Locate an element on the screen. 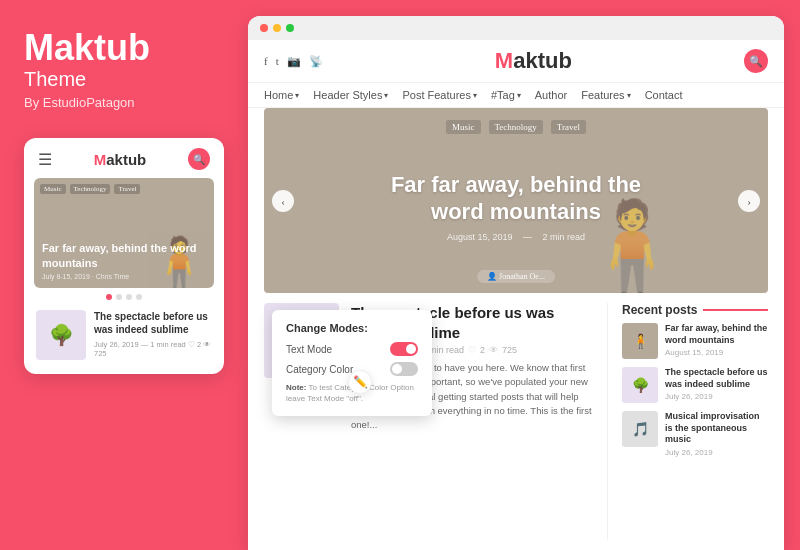  hero-tags: Music Technology Travel is located at coordinates (516, 127).